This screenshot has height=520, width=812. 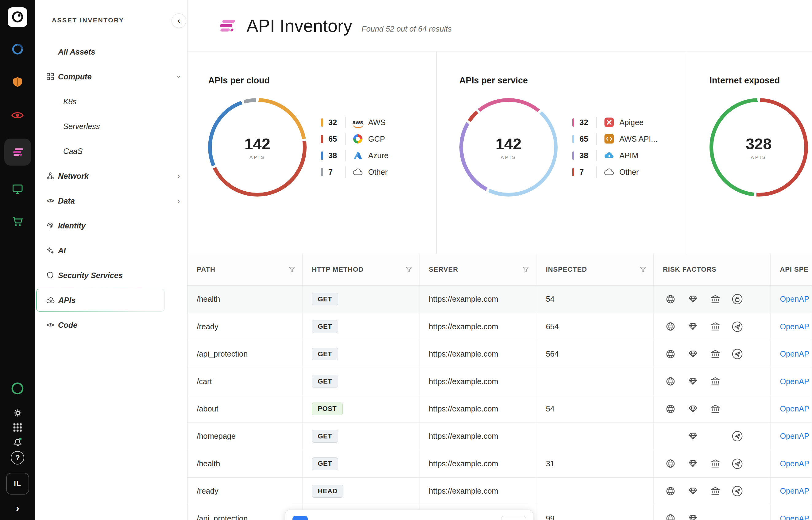 I want to click on cart-icon, so click(x=18, y=222).